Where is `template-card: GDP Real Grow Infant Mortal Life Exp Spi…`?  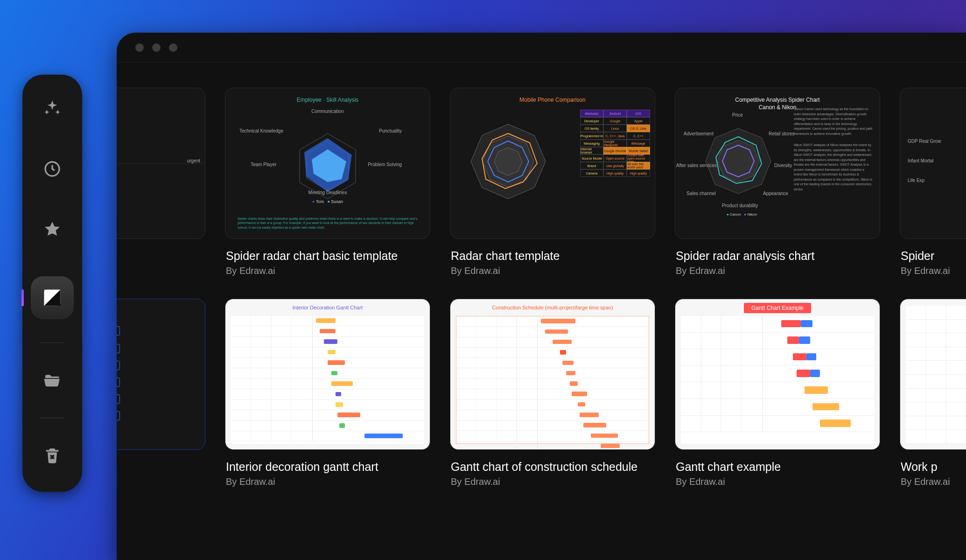
template-card: GDP Real Grow Infant Mortal Life Exp Spi… is located at coordinates (933, 182).